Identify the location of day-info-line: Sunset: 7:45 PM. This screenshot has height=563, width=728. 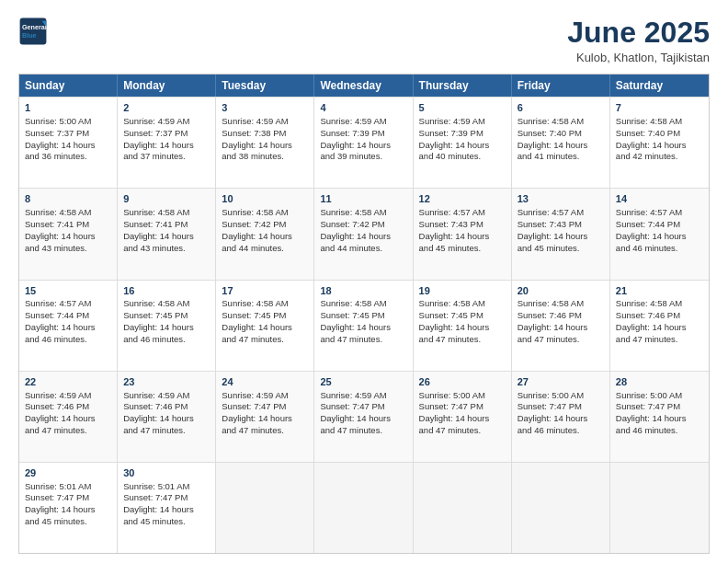
(265, 316).